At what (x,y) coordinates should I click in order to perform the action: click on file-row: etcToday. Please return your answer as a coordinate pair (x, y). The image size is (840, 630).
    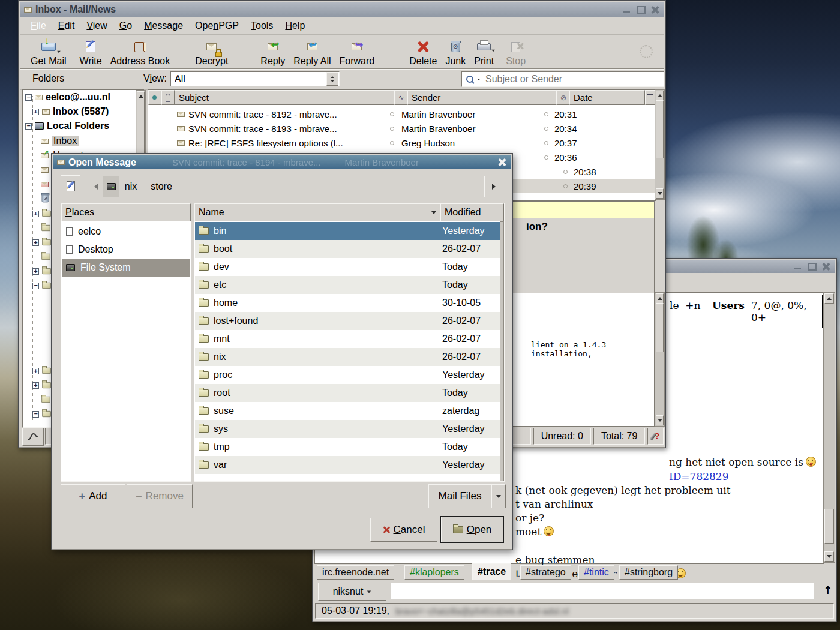
    Looking at the image, I should click on (347, 285).